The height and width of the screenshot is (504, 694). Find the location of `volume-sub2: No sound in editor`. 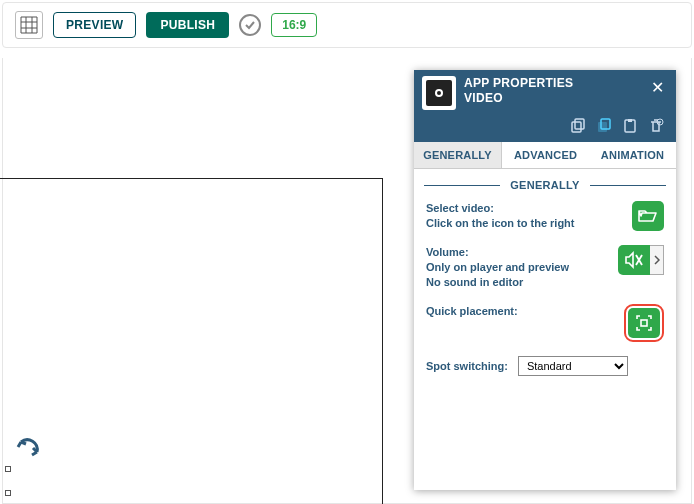

volume-sub2: No sound in editor is located at coordinates (518, 282).